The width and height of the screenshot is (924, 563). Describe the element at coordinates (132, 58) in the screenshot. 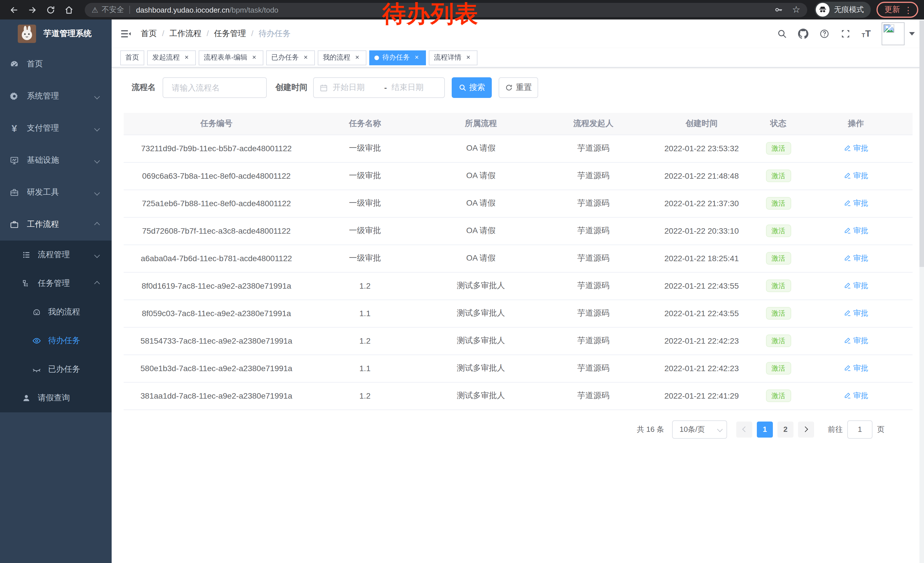

I see `tab-home: 首页` at that location.